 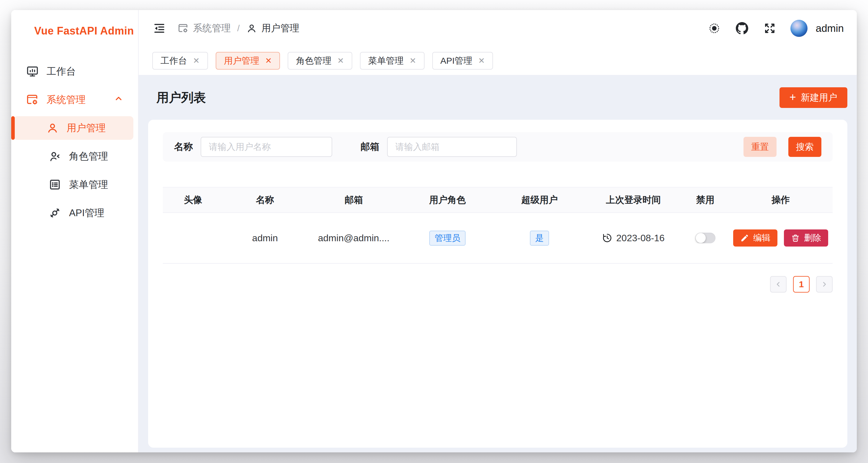 What do you see at coordinates (714, 28) in the screenshot?
I see `theme-toggle-button` at bounding box center [714, 28].